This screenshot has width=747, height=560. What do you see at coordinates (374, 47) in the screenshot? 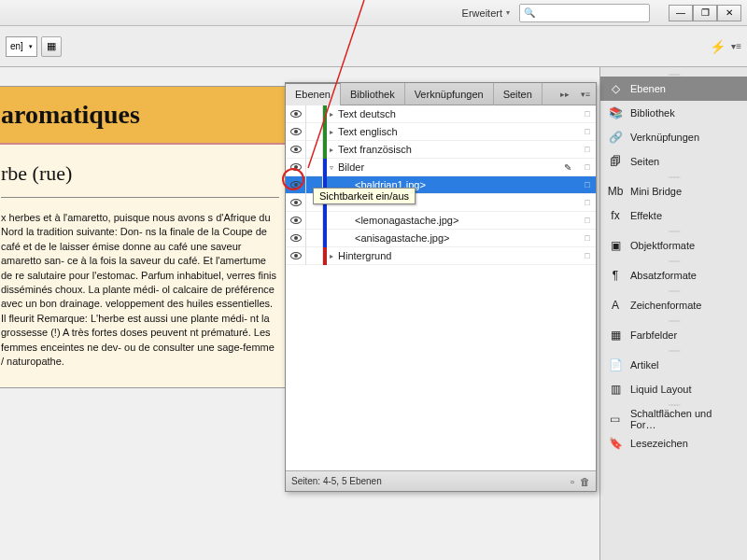
I see `control-toolbar: en] ▦ ⚡ ▾≡` at bounding box center [374, 47].